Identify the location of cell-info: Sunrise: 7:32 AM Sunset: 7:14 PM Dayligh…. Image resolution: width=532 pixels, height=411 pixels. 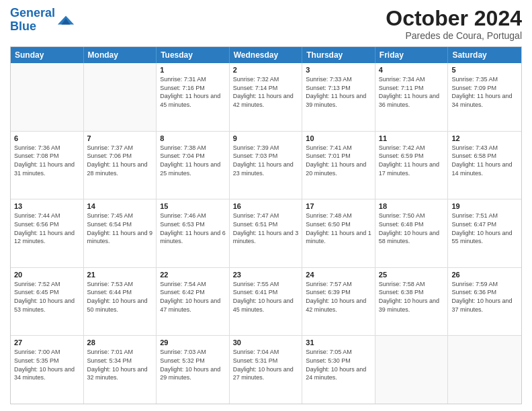
(266, 92).